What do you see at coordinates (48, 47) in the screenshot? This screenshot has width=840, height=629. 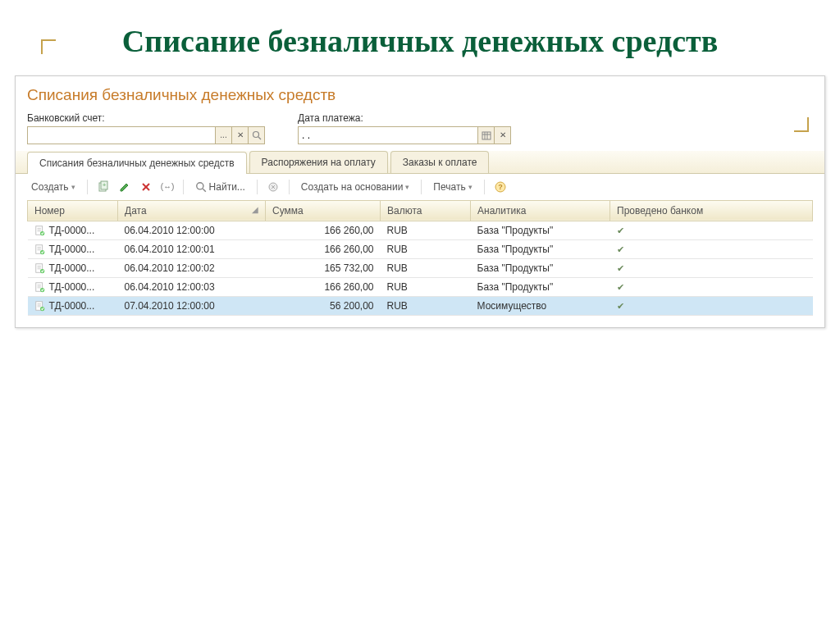 I see `corner-decoration-tl` at bounding box center [48, 47].